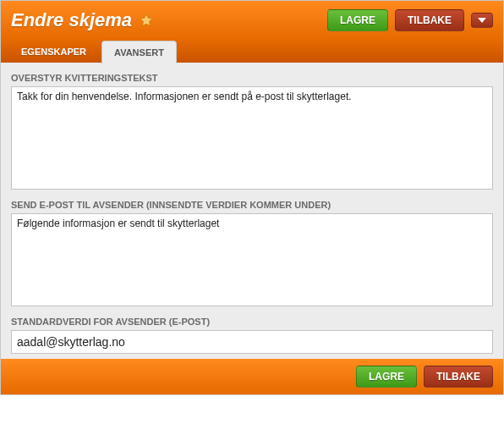 This screenshot has width=504, height=424. What do you see at coordinates (252, 20) in the screenshot?
I see `header-bar: Endre skjema LAGRE TILBAKE` at bounding box center [252, 20].